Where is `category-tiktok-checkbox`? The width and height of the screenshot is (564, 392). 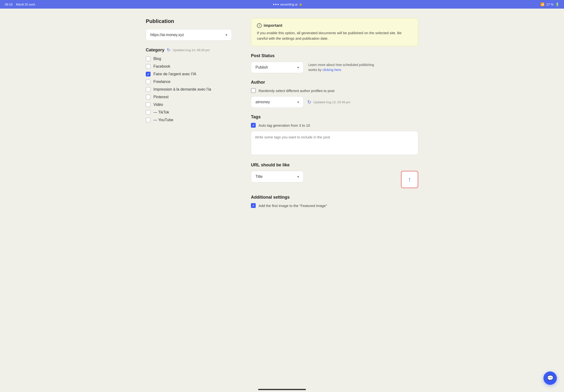 category-tiktok-checkbox is located at coordinates (148, 112).